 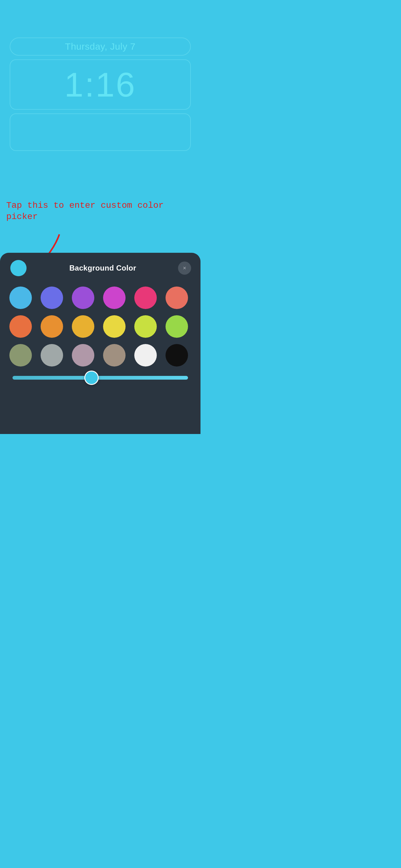 I want to click on date-text: Thursday, July 7, so click(x=100, y=46).